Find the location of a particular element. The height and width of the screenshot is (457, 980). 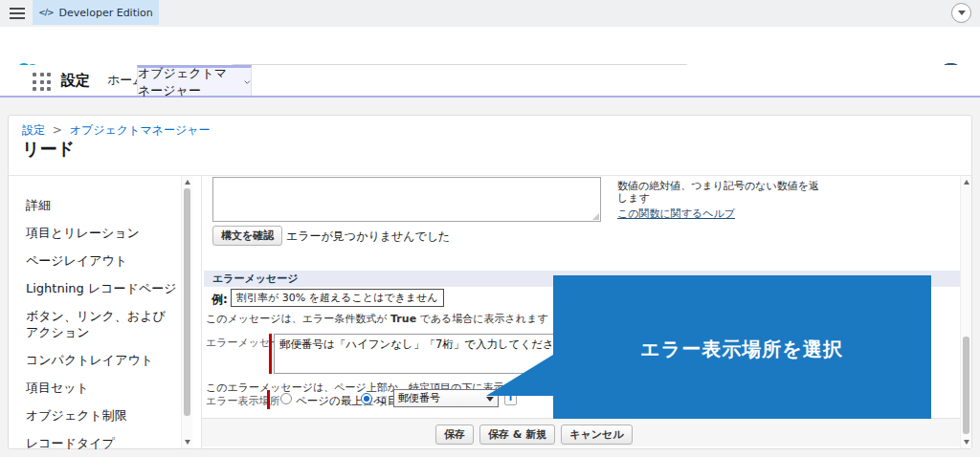

tab-object-manager-label: オブジェクトマネージャー is located at coordinates (188, 82).